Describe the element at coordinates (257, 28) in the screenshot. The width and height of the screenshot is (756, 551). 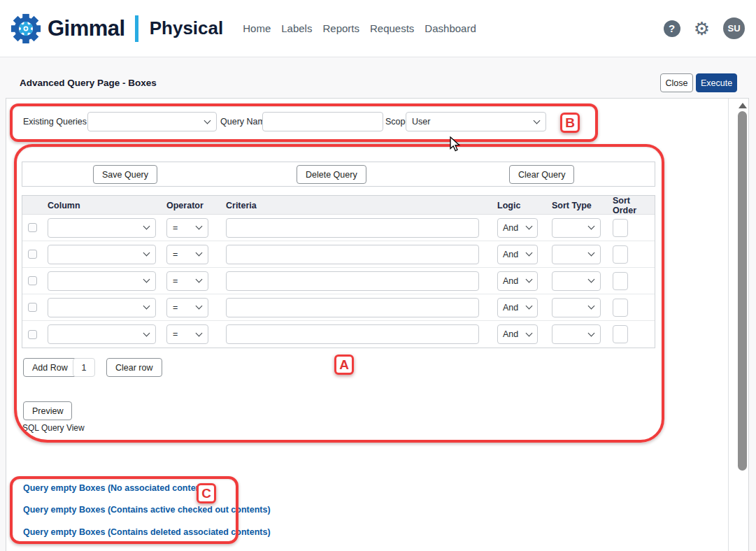
I see `nav-home: Home` at that location.